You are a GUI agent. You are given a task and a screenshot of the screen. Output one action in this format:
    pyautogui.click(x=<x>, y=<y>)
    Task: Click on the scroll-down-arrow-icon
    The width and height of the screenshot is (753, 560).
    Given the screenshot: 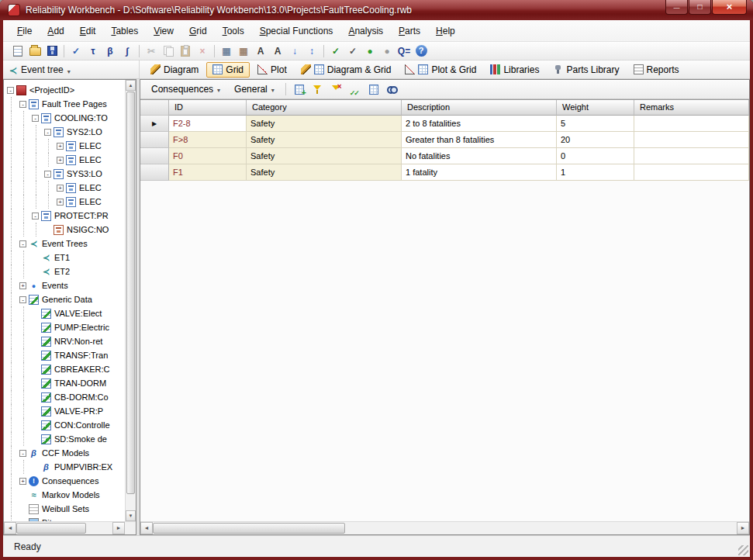 What is the action you would take?
    pyautogui.click(x=130, y=516)
    